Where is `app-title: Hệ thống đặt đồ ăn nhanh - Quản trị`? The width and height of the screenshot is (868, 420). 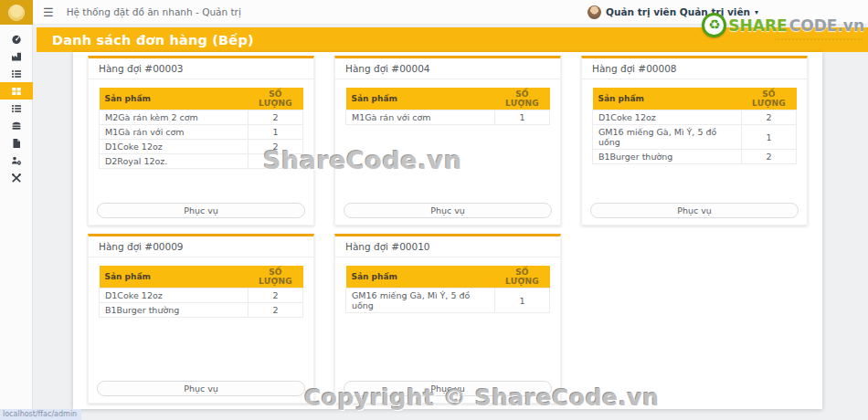
app-title: Hệ thống đặt đồ ăn nhanh - Quản trị is located at coordinates (153, 12).